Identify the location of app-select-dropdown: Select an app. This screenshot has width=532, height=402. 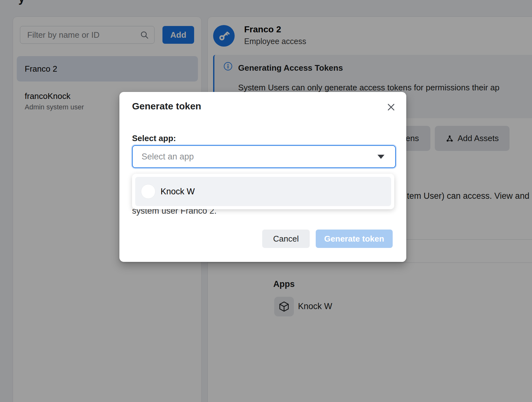
(264, 157).